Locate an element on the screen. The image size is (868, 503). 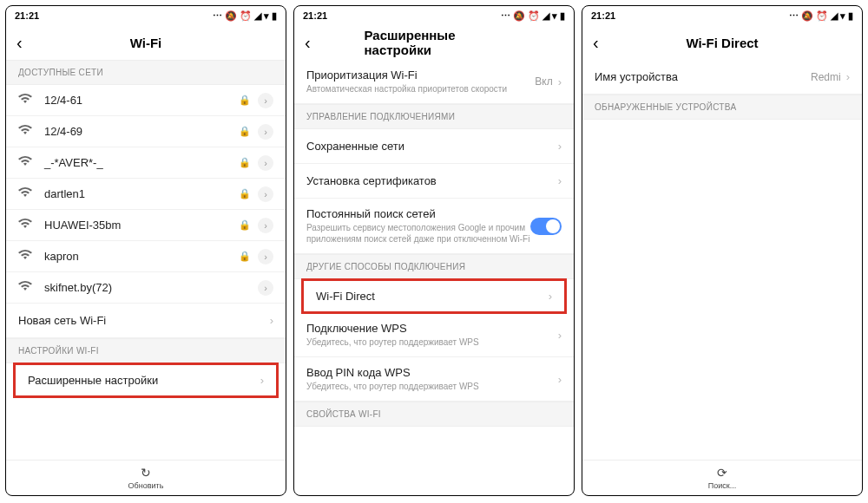
header: ‹ Wi-Fi Direct is located at coordinates (722, 42).